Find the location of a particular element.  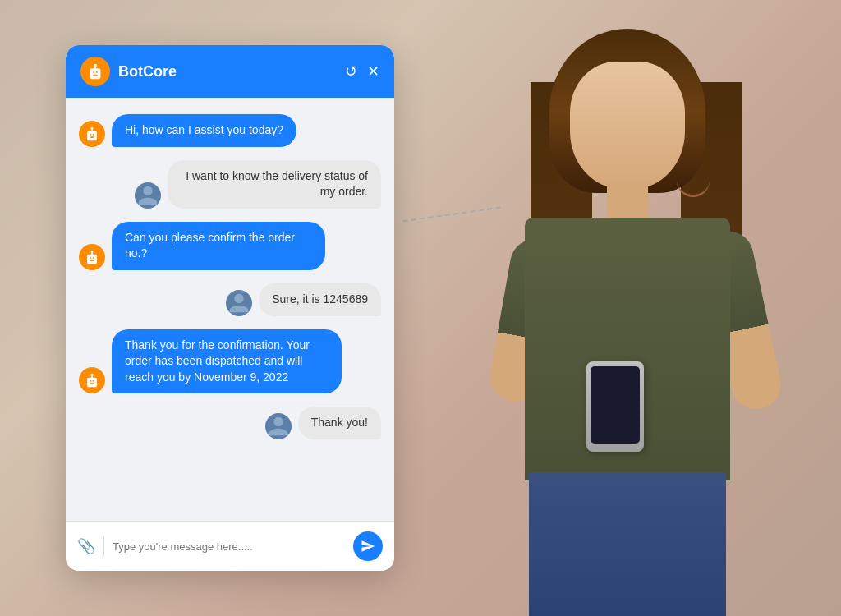

send-icon is located at coordinates (368, 546).